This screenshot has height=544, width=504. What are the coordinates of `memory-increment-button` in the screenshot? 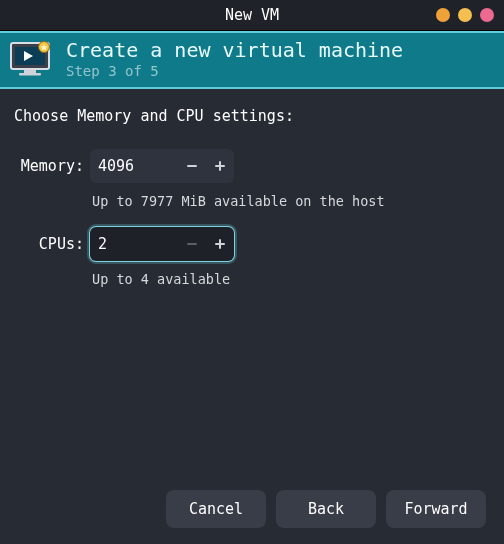 It's located at (220, 166).